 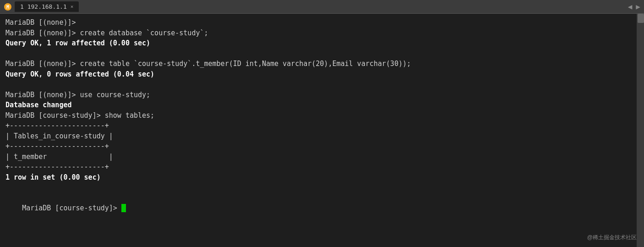 What do you see at coordinates (322, 23) in the screenshot?
I see `terminal-line-1: MariaDB [(none)]>` at bounding box center [322, 23].